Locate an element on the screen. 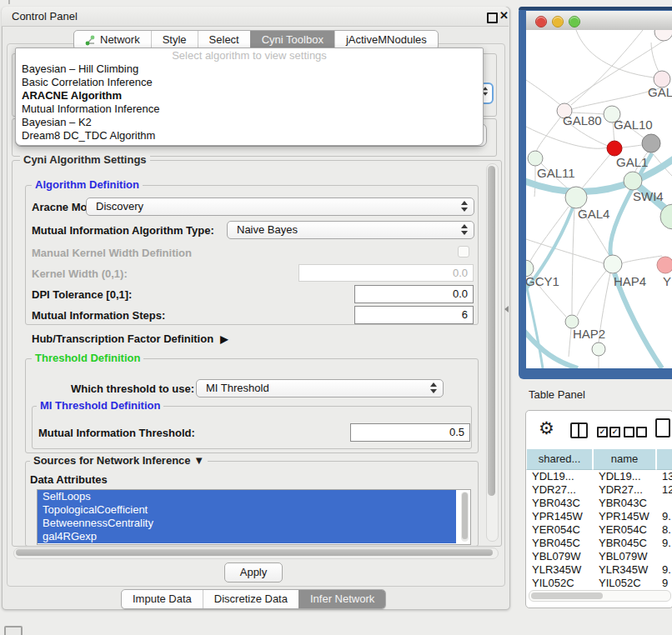 This screenshot has height=635, width=672. gear-icon: ⚙ is located at coordinates (547, 428).